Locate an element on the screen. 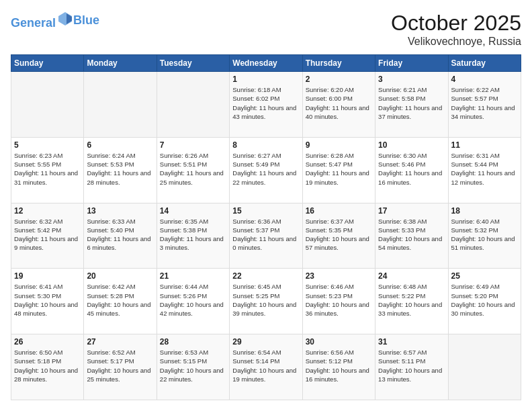 The width and height of the screenshot is (532, 411). calendar-cell: 19Sunrise: 6:41 AM Sunset: 5:30 PM Dayli… is located at coordinates (48, 302).